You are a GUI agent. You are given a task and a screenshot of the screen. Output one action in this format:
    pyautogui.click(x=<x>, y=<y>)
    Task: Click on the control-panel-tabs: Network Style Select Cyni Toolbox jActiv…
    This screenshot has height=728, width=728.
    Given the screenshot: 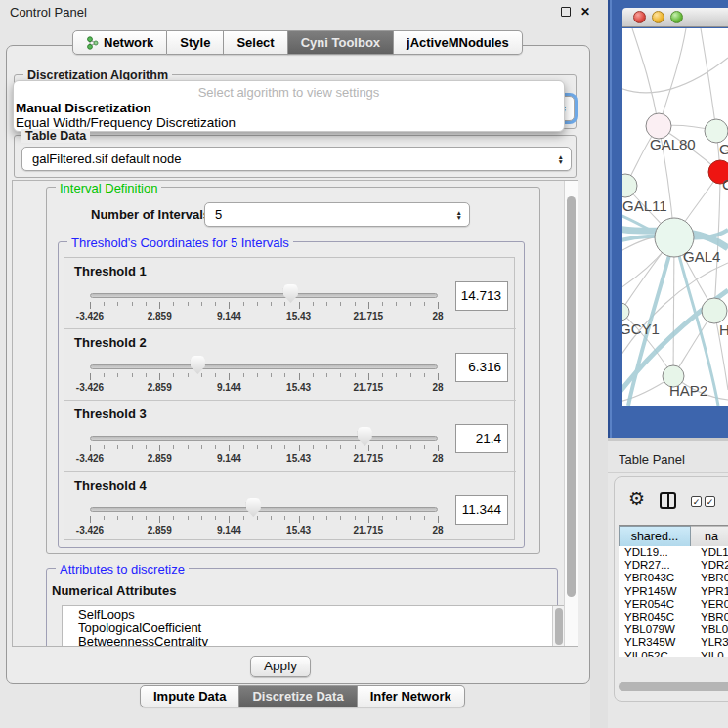 What is the action you would take?
    pyautogui.click(x=297, y=43)
    